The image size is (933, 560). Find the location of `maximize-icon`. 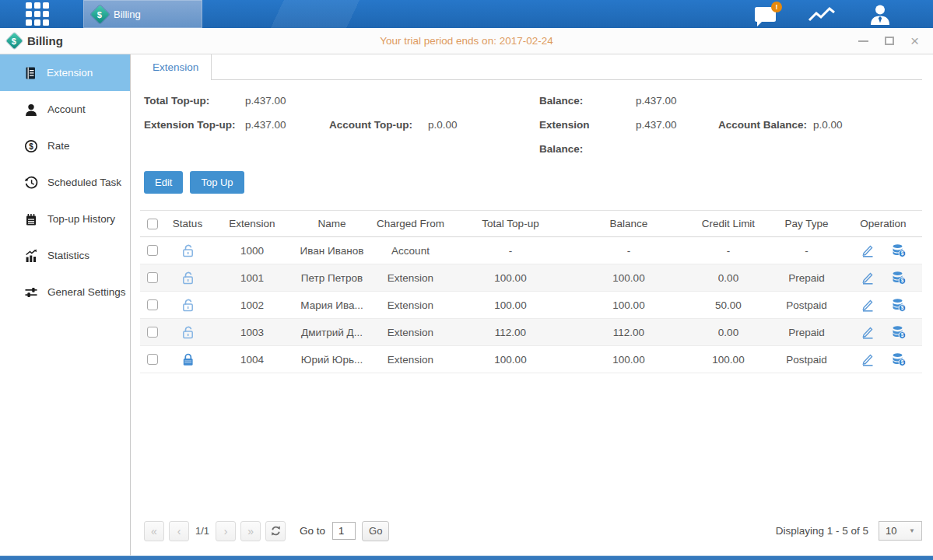

maximize-icon is located at coordinates (889, 40).